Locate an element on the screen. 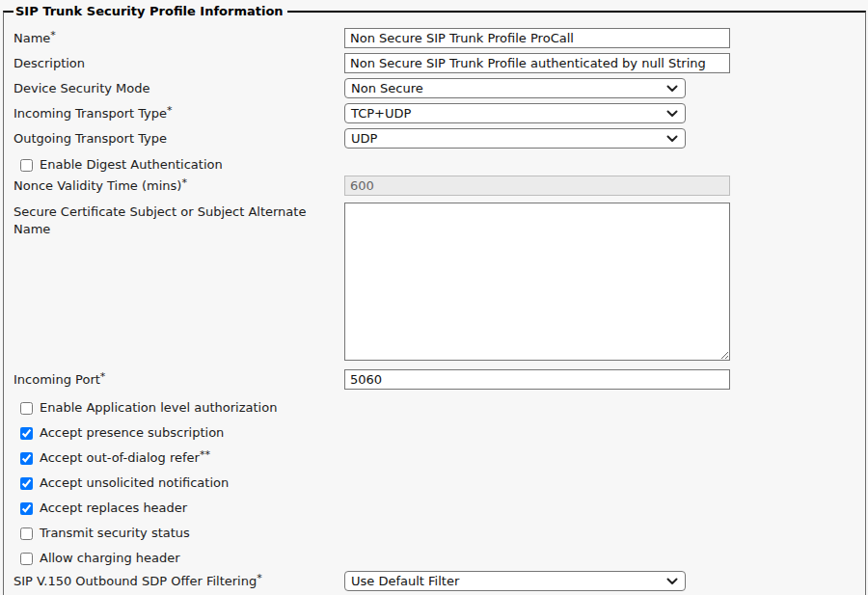 The width and height of the screenshot is (868, 595). sip-v150-outbound-sdp-offer-filtering-value: Use Default Filter is located at coordinates (405, 581).